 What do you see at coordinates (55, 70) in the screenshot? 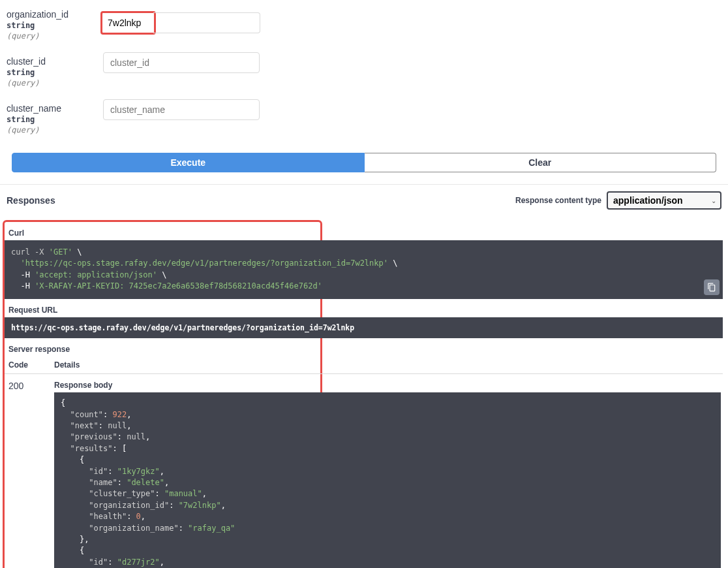
I see `param-label: cluster_id string (query)` at bounding box center [55, 70].